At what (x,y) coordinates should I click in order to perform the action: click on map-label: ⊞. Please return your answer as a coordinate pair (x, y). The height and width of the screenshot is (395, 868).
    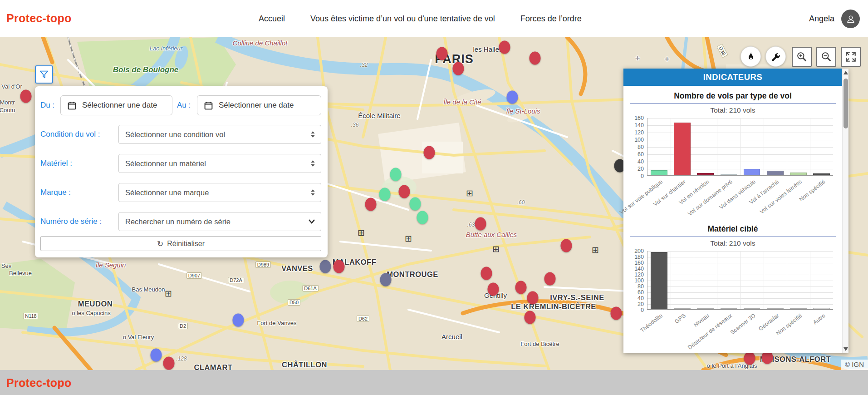
    Looking at the image, I should click on (595, 250).